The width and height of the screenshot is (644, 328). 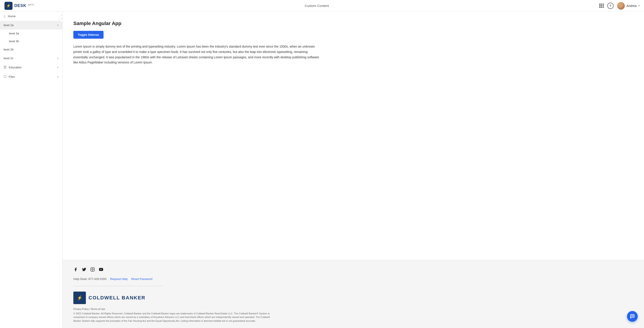 I want to click on chat-support-button, so click(x=632, y=316).